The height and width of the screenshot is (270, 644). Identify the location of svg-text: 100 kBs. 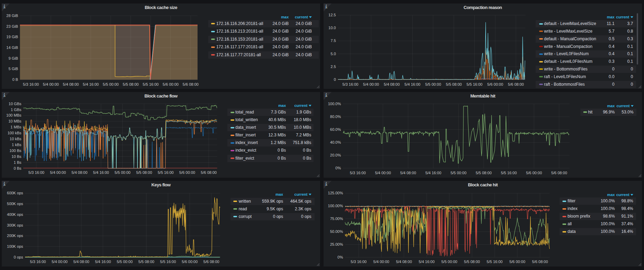
(15, 133).